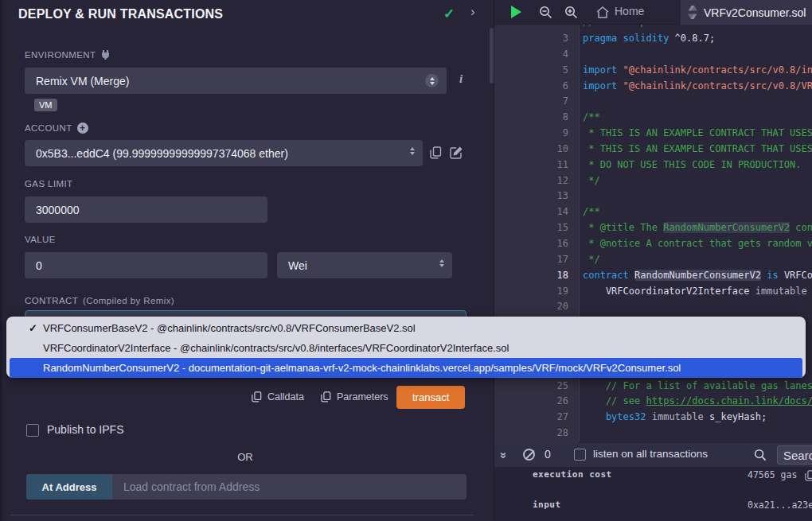 This screenshot has width=812, height=521. Describe the element at coordinates (653, 244) in the screenshot. I see `code-line: 16 * @notice A contract that gets random…` at that location.